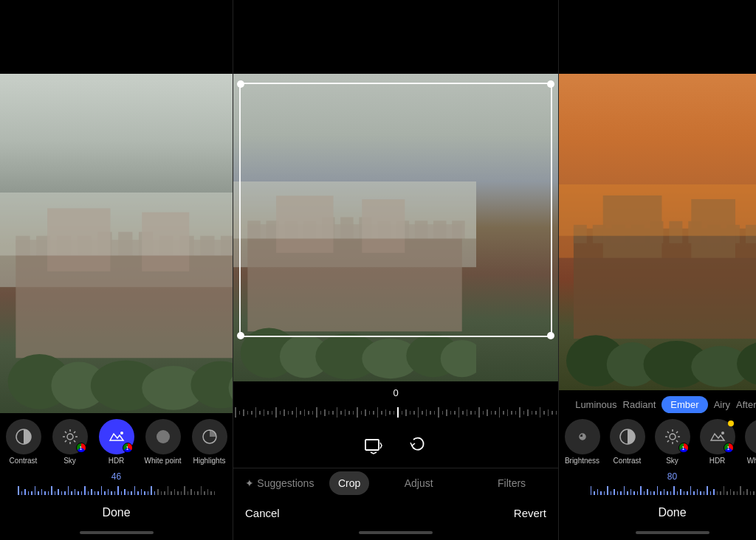 The height and width of the screenshot is (540, 756). What do you see at coordinates (117, 37) in the screenshot?
I see `panel1-top-black` at bounding box center [117, 37].